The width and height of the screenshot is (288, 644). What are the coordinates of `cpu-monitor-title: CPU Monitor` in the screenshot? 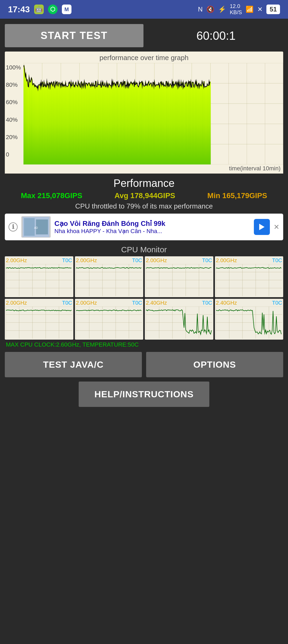 It's located at (144, 250).